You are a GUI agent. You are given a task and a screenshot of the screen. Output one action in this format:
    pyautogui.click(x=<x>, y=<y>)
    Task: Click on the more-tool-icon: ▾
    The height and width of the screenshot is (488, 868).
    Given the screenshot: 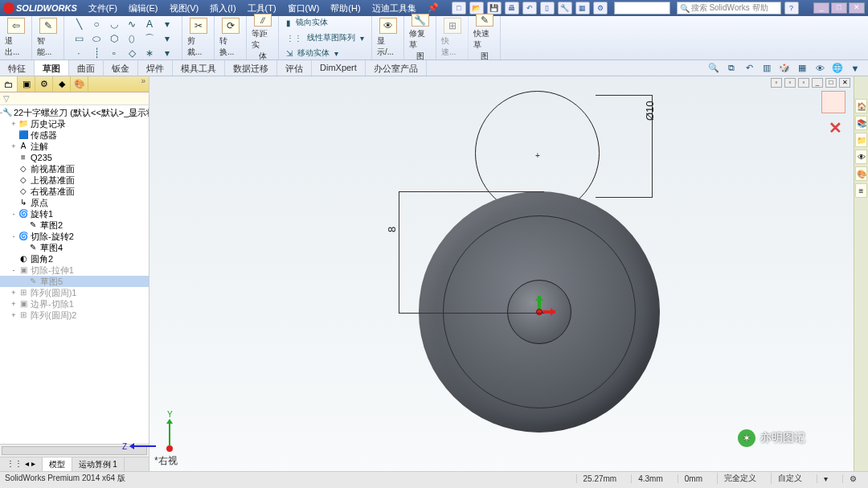 What is the action you would take?
    pyautogui.click(x=167, y=24)
    